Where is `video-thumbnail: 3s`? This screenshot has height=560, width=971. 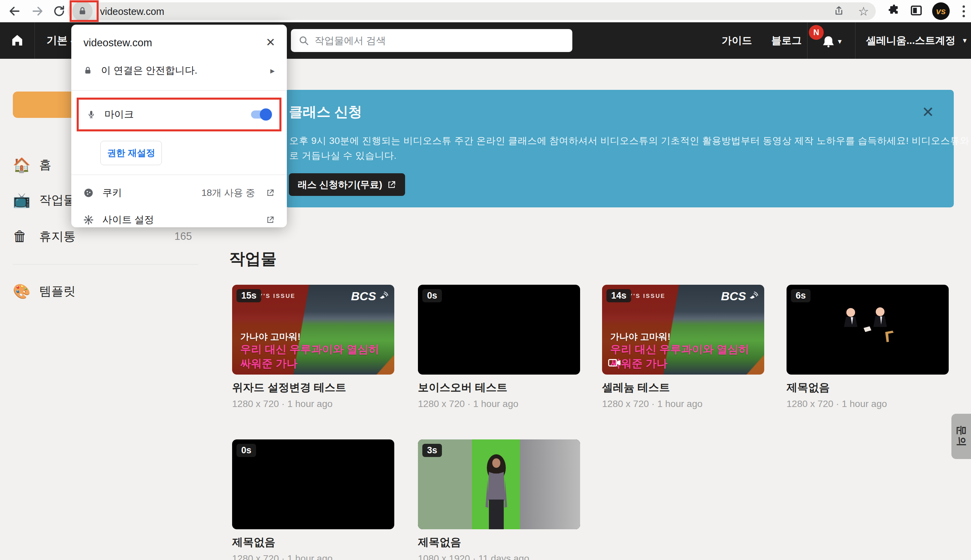 video-thumbnail: 3s is located at coordinates (499, 484).